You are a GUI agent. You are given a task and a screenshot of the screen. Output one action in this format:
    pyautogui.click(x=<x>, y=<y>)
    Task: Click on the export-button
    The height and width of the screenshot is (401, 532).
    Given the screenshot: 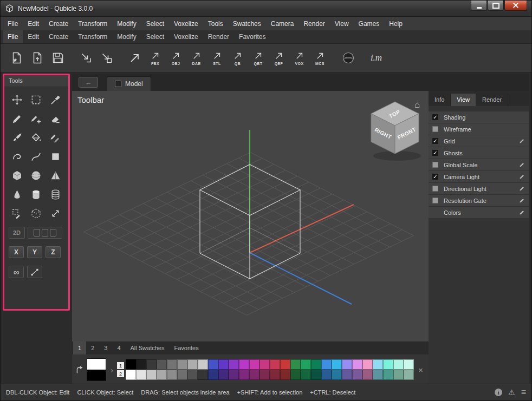 What is the action you would take?
    pyautogui.click(x=134, y=58)
    